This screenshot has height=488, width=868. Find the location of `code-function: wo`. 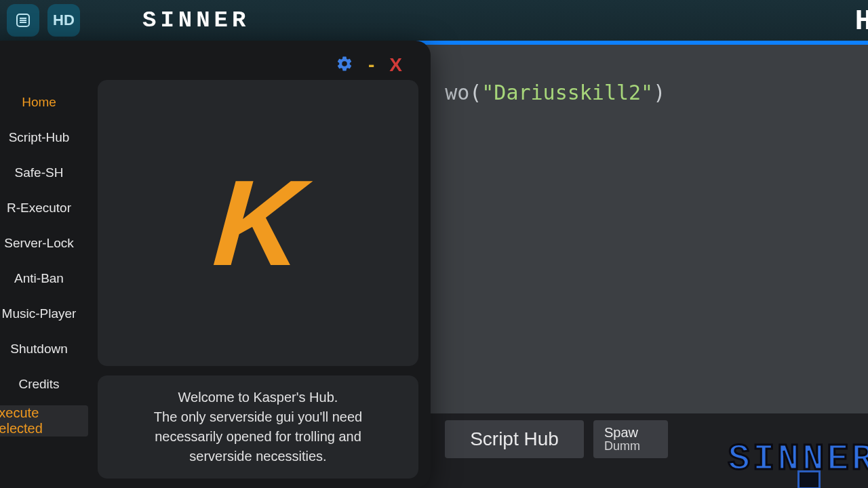

code-function: wo is located at coordinates (457, 92).